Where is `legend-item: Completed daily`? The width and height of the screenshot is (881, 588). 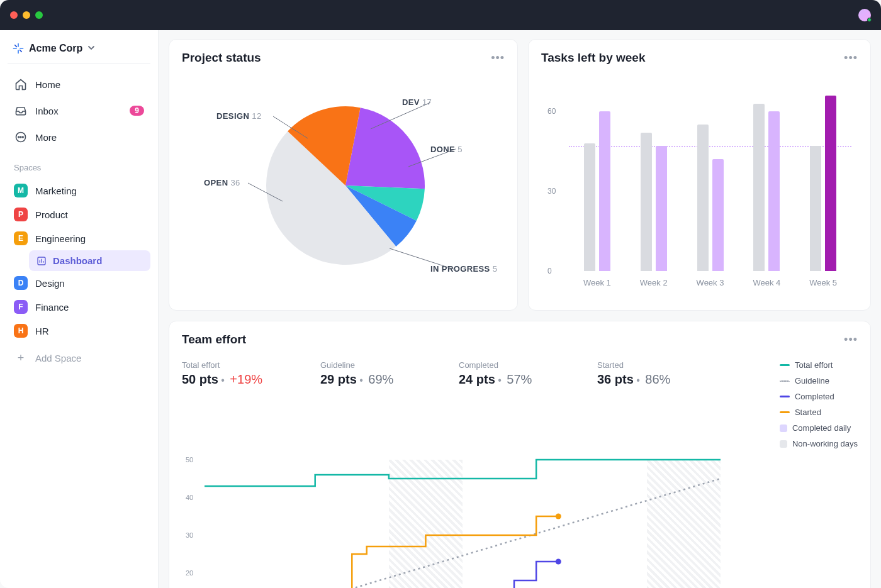 legend-item: Completed daily is located at coordinates (819, 428).